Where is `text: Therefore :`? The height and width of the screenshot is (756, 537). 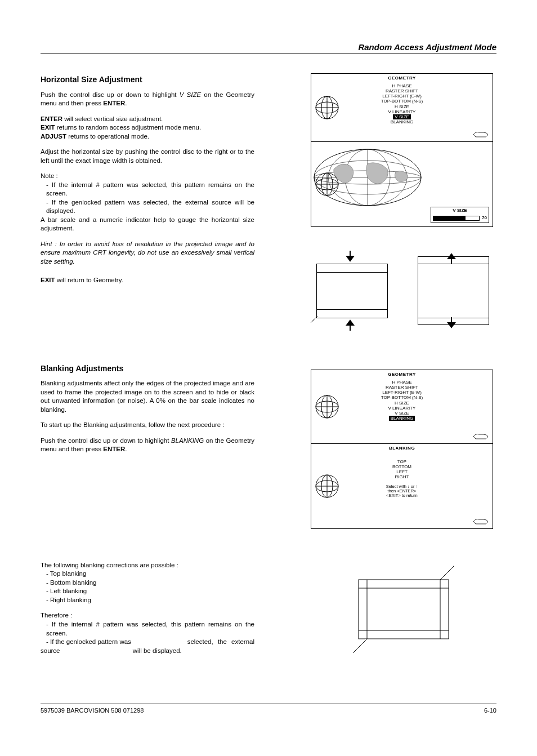 text: Therefore : is located at coordinates (56, 615).